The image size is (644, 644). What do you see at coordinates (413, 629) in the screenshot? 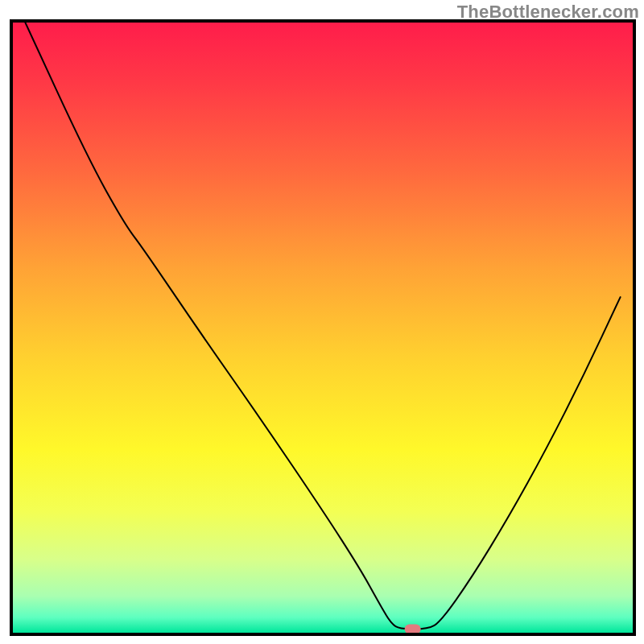
I see `marker-optimal-point` at bounding box center [413, 629].